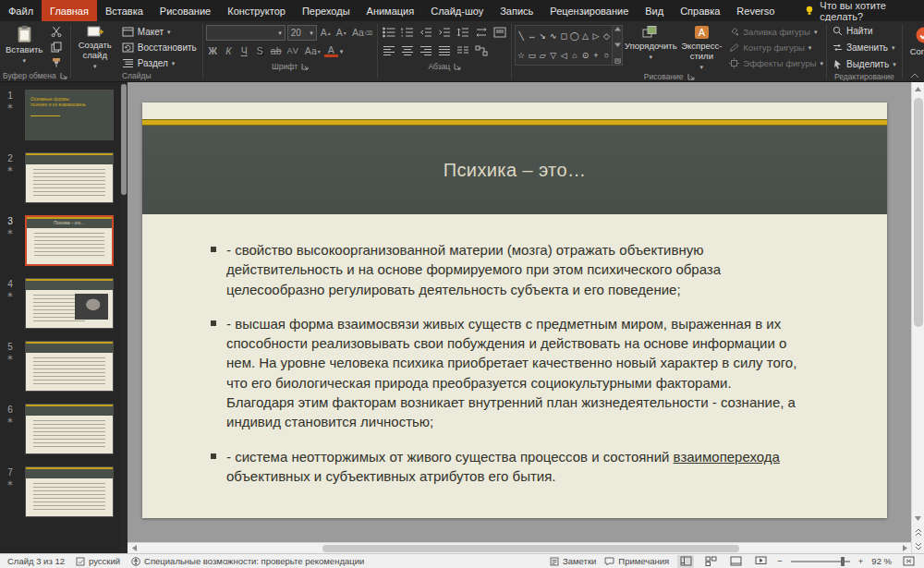 The height and width of the screenshot is (568, 924). What do you see at coordinates (248, 562) in the screenshot?
I see `accessibility-checker: Специальные возможности: проверьте реком…` at bounding box center [248, 562].